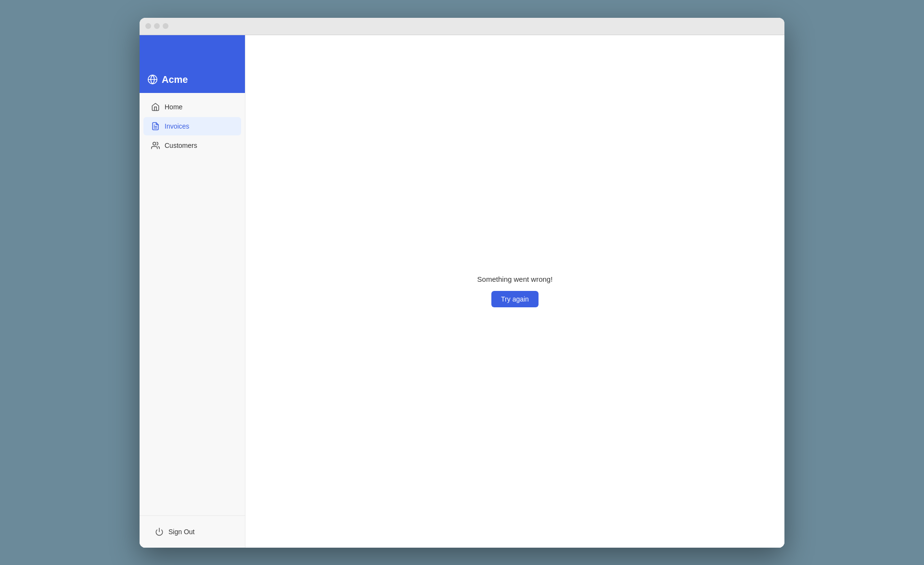  Describe the element at coordinates (462, 26) in the screenshot. I see `titlebar` at that location.